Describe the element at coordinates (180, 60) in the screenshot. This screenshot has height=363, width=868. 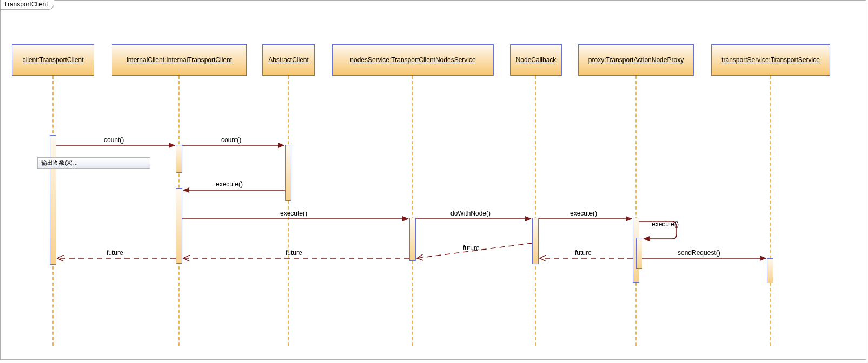
I see `participant-internalClient: internalClient:InternalTransportClient` at that location.